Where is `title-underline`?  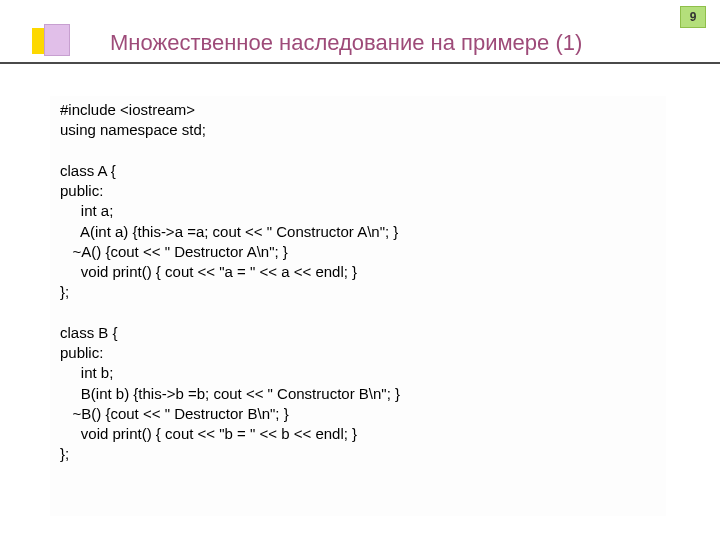 title-underline is located at coordinates (360, 63).